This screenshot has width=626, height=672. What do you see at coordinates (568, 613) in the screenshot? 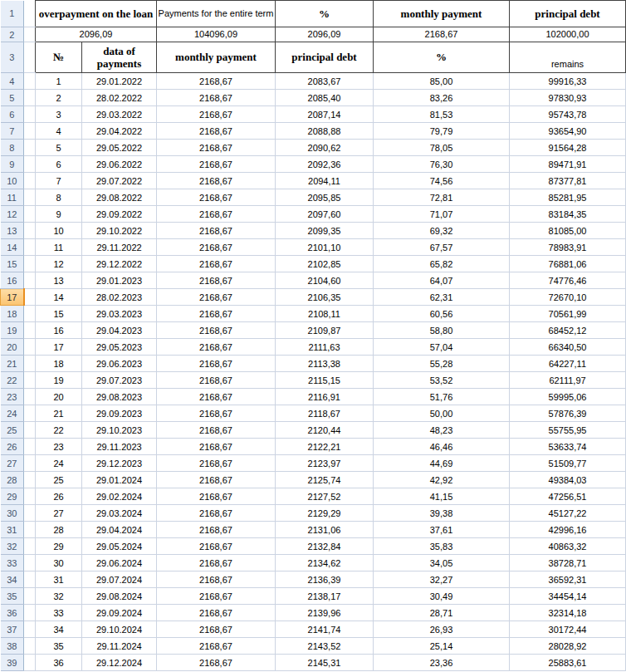
I see `cell-remains: 32314,18` at bounding box center [568, 613].